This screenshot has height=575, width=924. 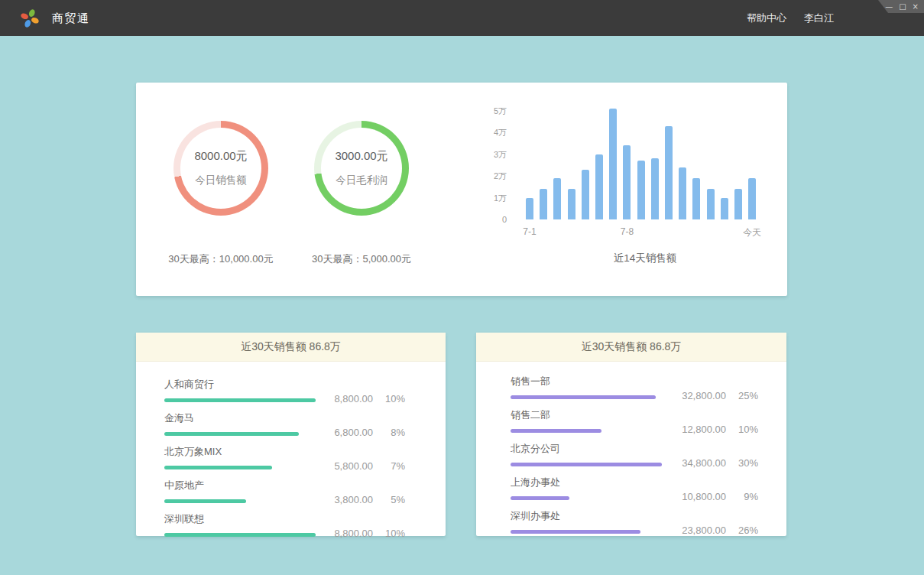 I want to click on rank-row: 上海办事处10,800.009%, so click(x=634, y=488).